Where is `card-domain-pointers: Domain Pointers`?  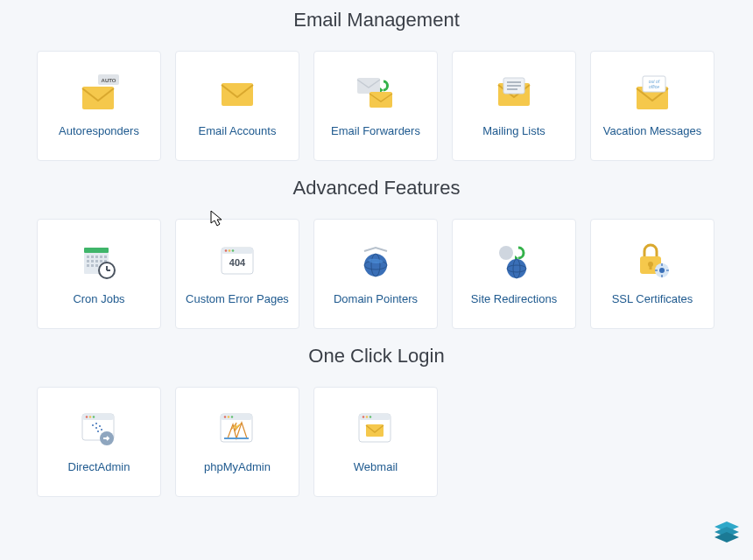
card-domain-pointers: Domain Pointers is located at coordinates (376, 274).